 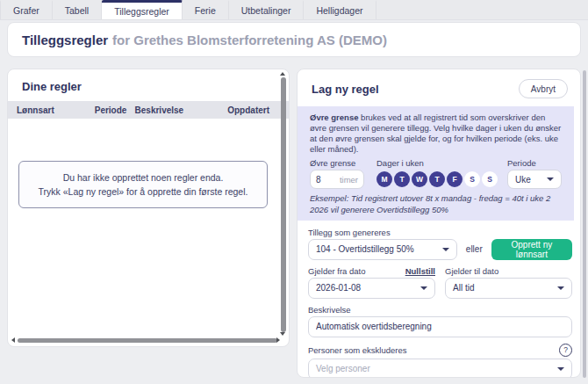 What do you see at coordinates (77, 10) in the screenshot?
I see `tab-tabell: Tabell` at bounding box center [77, 10].